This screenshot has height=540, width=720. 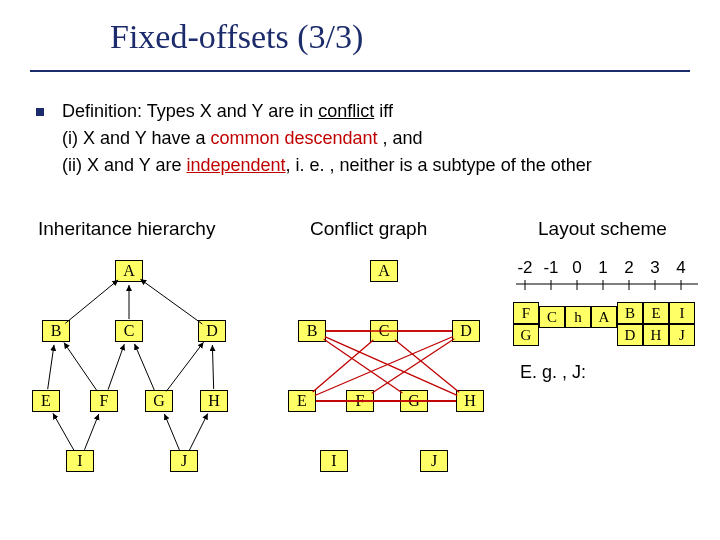 What do you see at coordinates (602, 229) in the screenshot?
I see `label-layout: Layout scheme` at bounding box center [602, 229].